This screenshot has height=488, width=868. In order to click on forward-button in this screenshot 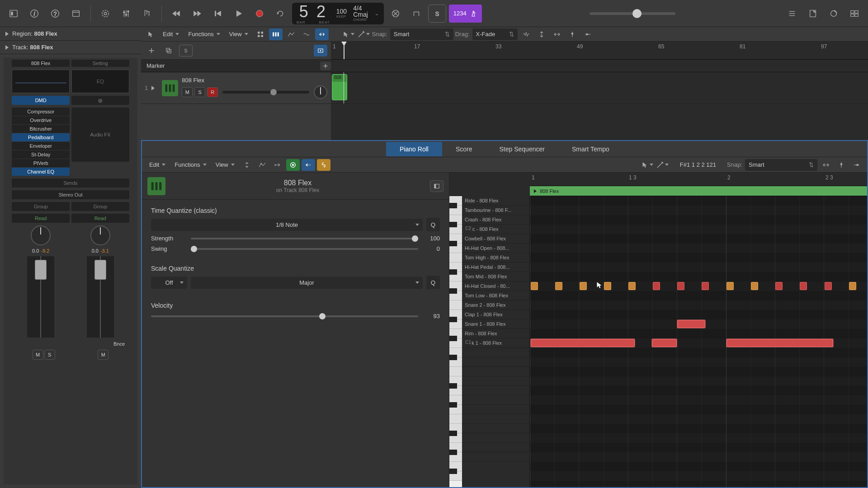, I will do `click(197, 14)`.